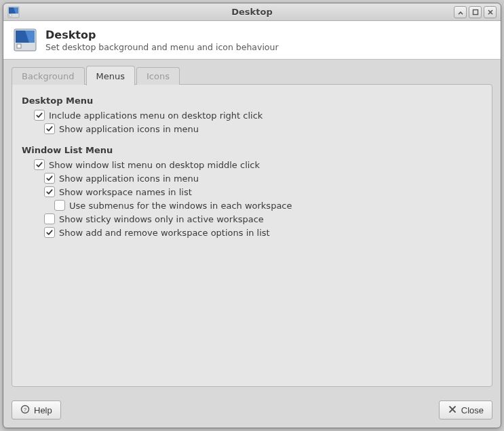  What do you see at coordinates (162, 41) in the screenshot?
I see `header-text: Desktop Set desktop background and menu …` at bounding box center [162, 41].